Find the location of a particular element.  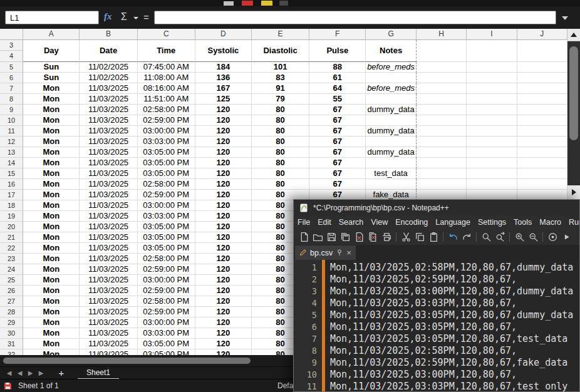

cell-H12 is located at coordinates (442, 142).